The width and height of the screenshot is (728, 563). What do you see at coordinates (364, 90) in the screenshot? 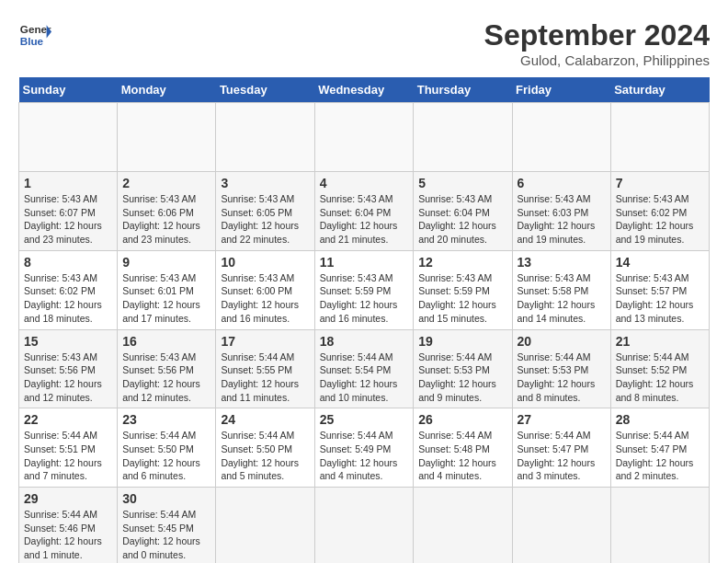
I see `weekday-header-row: SundayMondayTuesdayWednesdayThursdayFrid…` at bounding box center [364, 90].